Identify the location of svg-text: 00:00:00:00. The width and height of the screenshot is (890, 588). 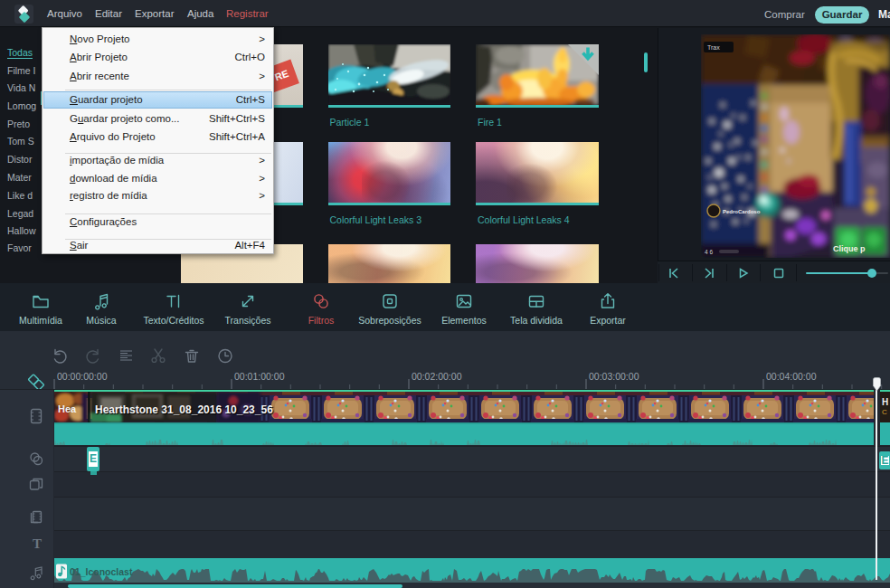
(82, 376).